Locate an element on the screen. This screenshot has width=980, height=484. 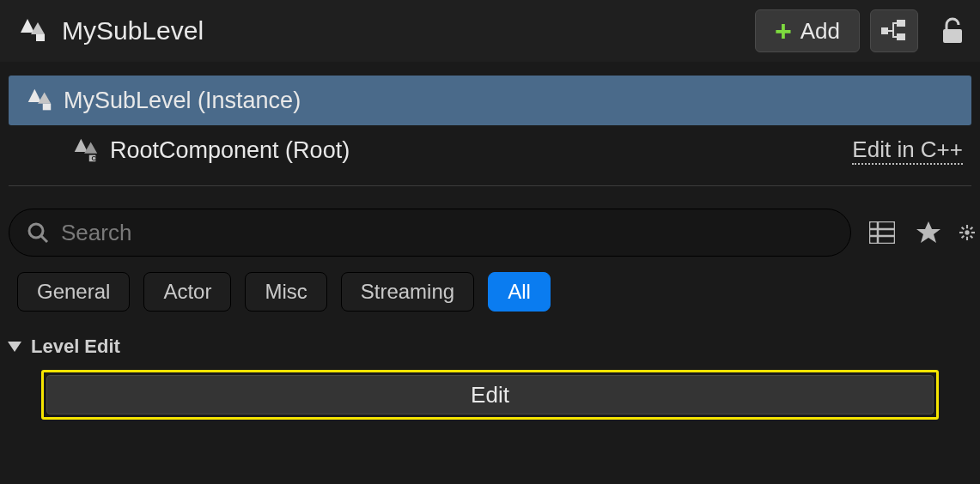
favorite-icon is located at coordinates (928, 233).